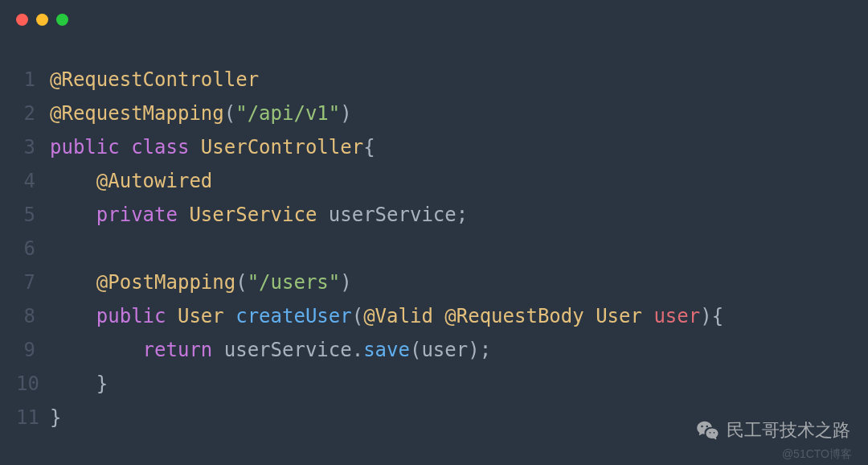 Image resolution: width=868 pixels, height=465 pixels. I want to click on minimize-icon, so click(42, 19).